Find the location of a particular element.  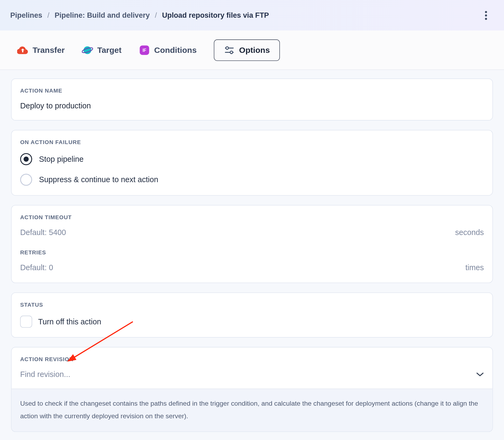

timeout-unit: seconds is located at coordinates (470, 233).